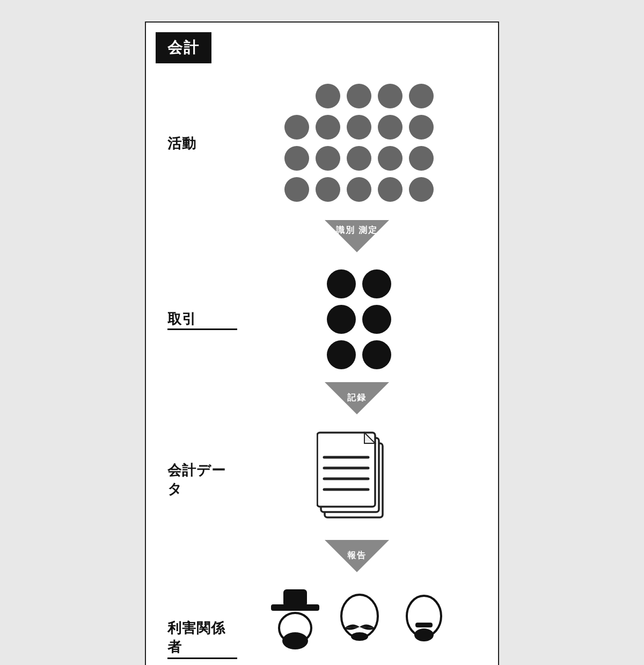  What do you see at coordinates (202, 480) in the screenshot?
I see `label-accounting-data: 会計データ` at bounding box center [202, 480].